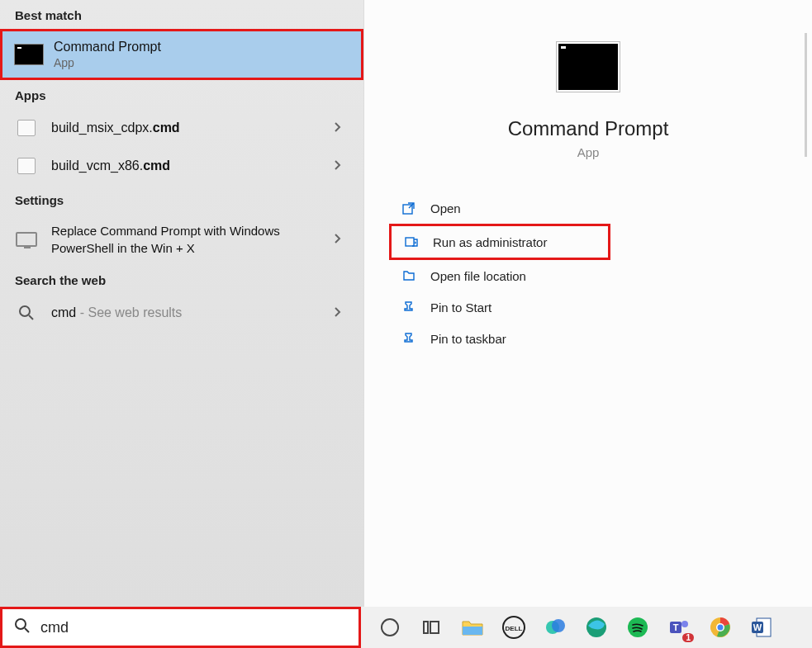  I want to click on apps-header: Apps, so click(182, 94).